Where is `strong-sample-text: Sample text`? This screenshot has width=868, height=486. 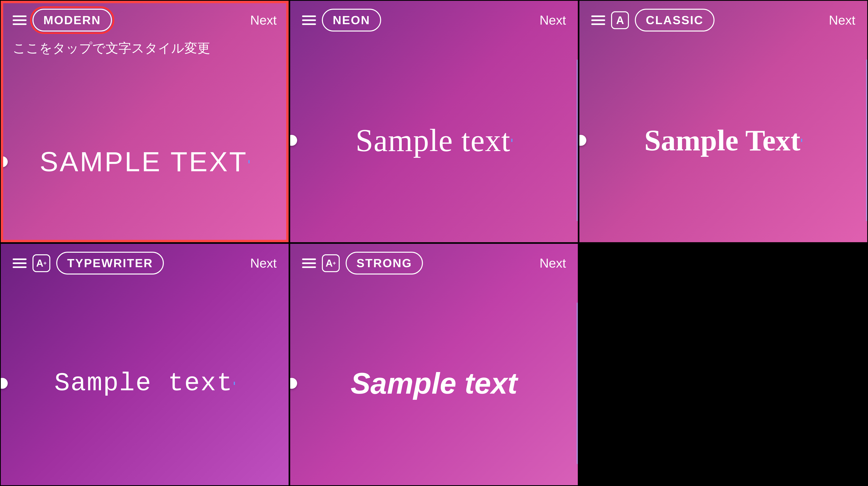
strong-sample-text: Sample text is located at coordinates (434, 383).